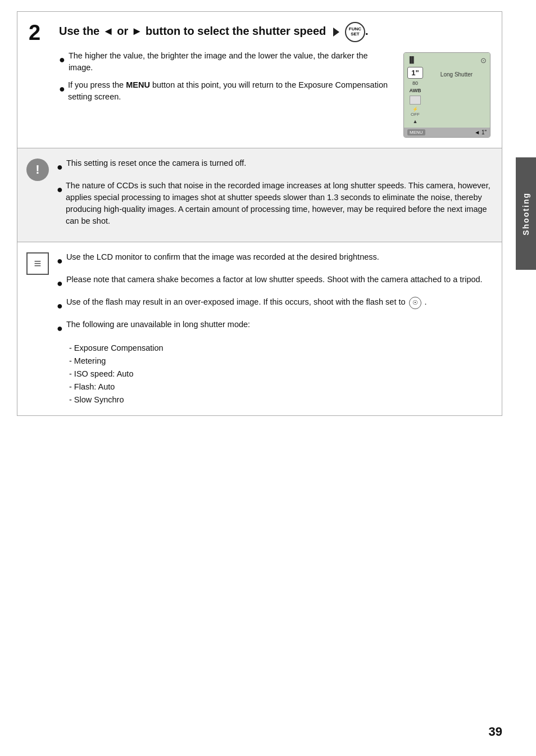 The image size is (536, 756). What do you see at coordinates (276, 361) in the screenshot?
I see `sub-list-item-2: - Metering` at bounding box center [276, 361].